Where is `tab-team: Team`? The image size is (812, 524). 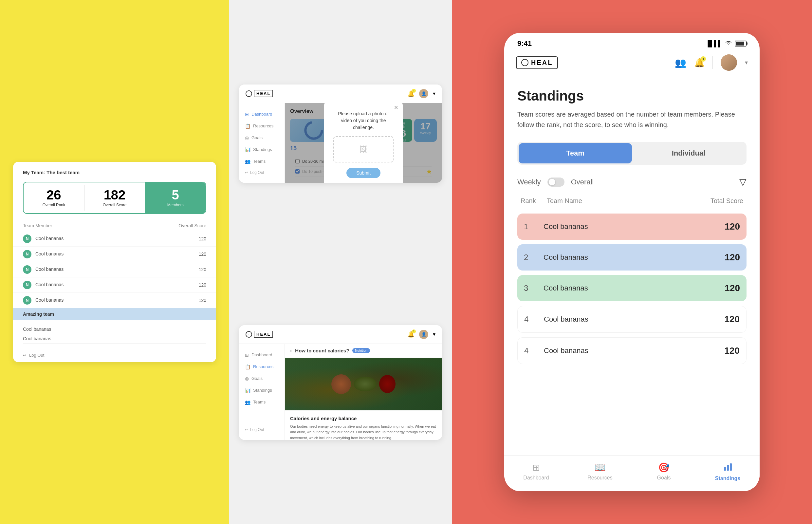 tab-team: Team is located at coordinates (576, 153).